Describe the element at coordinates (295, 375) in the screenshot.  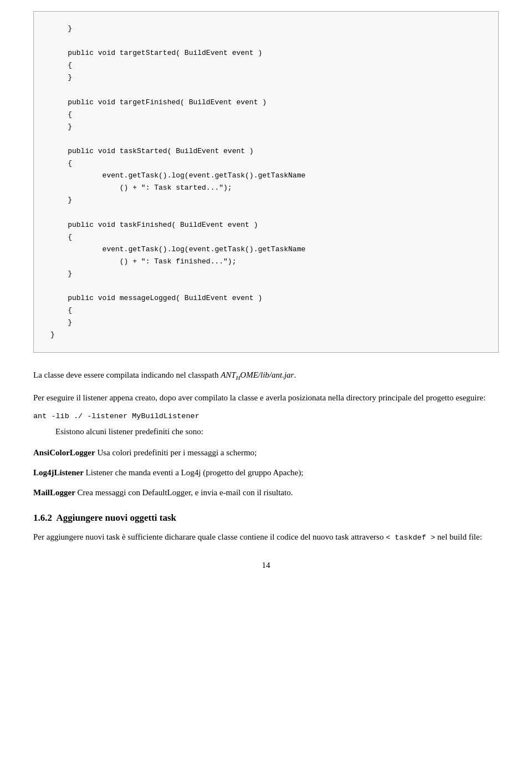
I see `text-period: .` at that location.